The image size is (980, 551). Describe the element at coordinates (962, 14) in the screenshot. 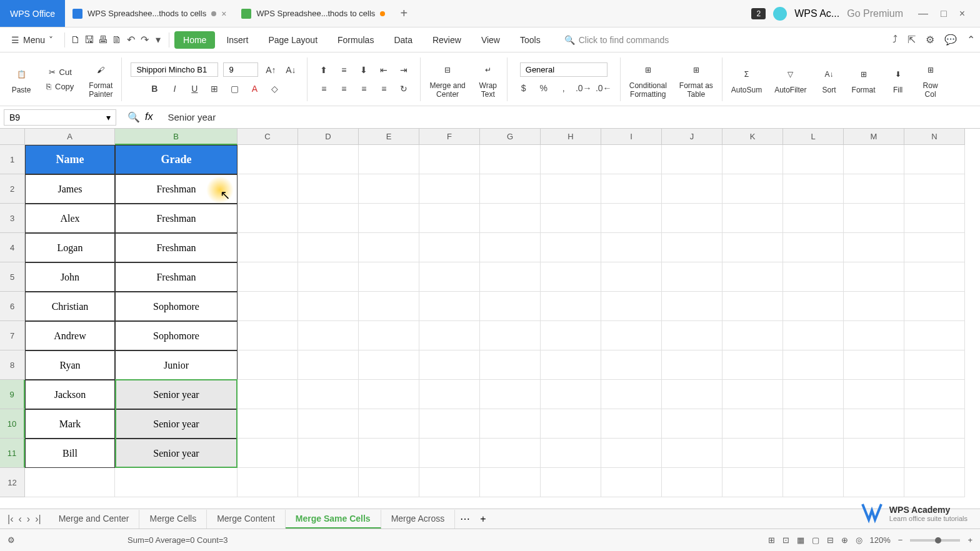

I see `close-icon: ×` at that location.